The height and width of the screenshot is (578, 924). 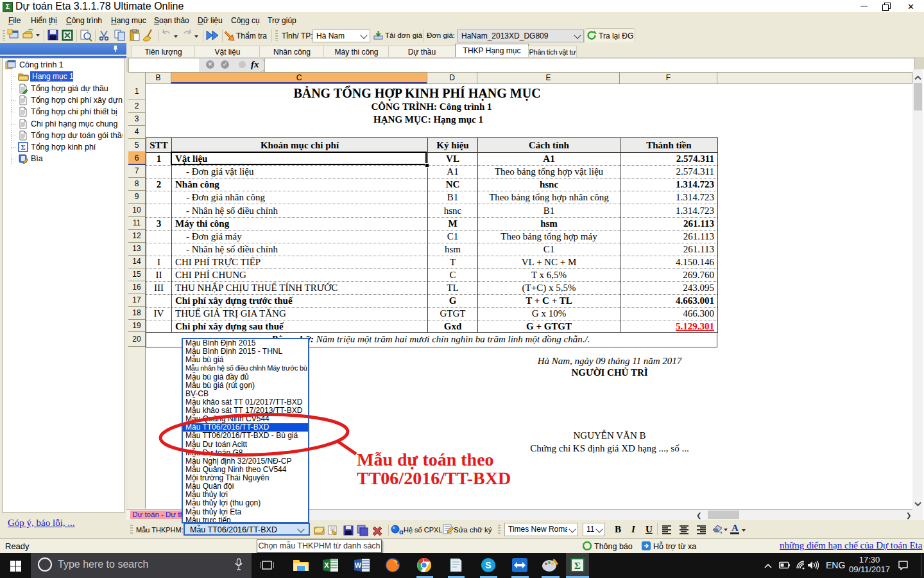 I want to click on svg-text: S, so click(x=488, y=565).